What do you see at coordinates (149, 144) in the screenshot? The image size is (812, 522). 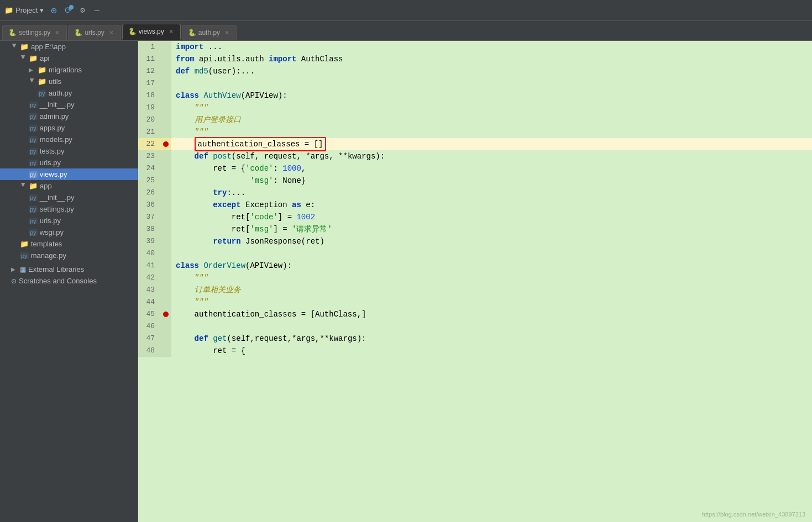 I see `line-num-22: 22` at bounding box center [149, 144].